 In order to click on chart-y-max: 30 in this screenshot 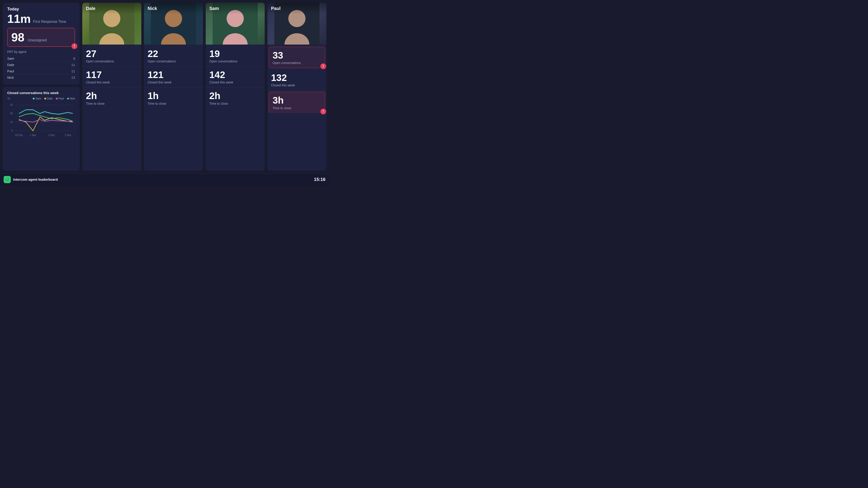, I will do `click(9, 98)`.